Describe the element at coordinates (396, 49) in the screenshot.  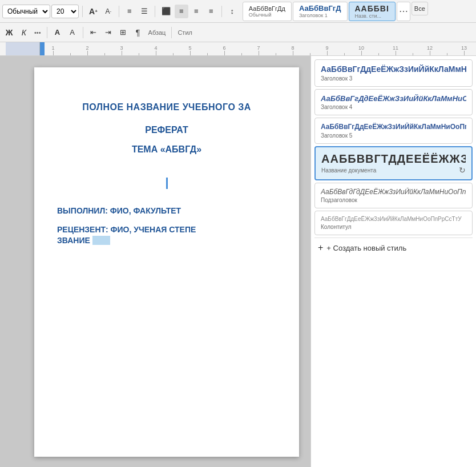
I see `ruler-mark-21: 11` at that location.